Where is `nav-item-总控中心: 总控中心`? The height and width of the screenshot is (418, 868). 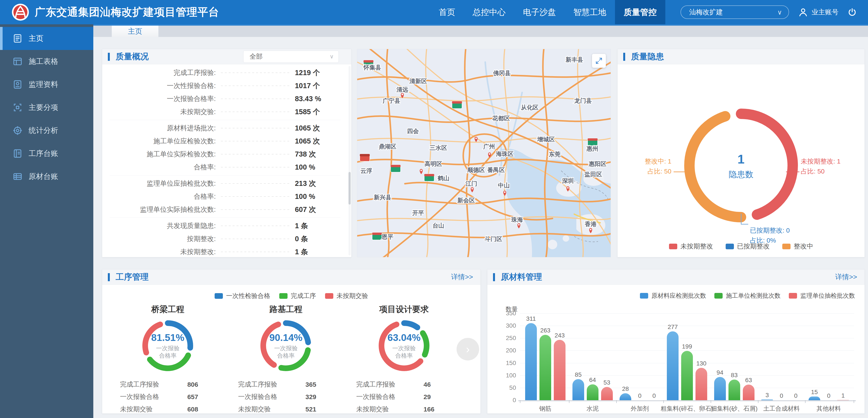 nav-item-总控中心: 总控中心 is located at coordinates (489, 12).